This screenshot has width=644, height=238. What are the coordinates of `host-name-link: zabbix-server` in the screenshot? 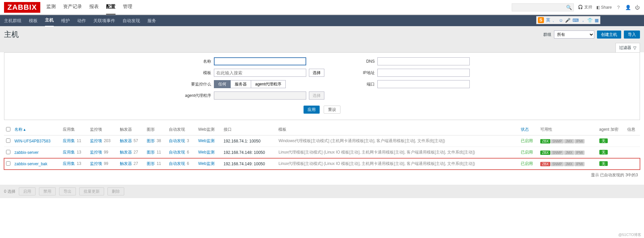 It's located at (27, 153).